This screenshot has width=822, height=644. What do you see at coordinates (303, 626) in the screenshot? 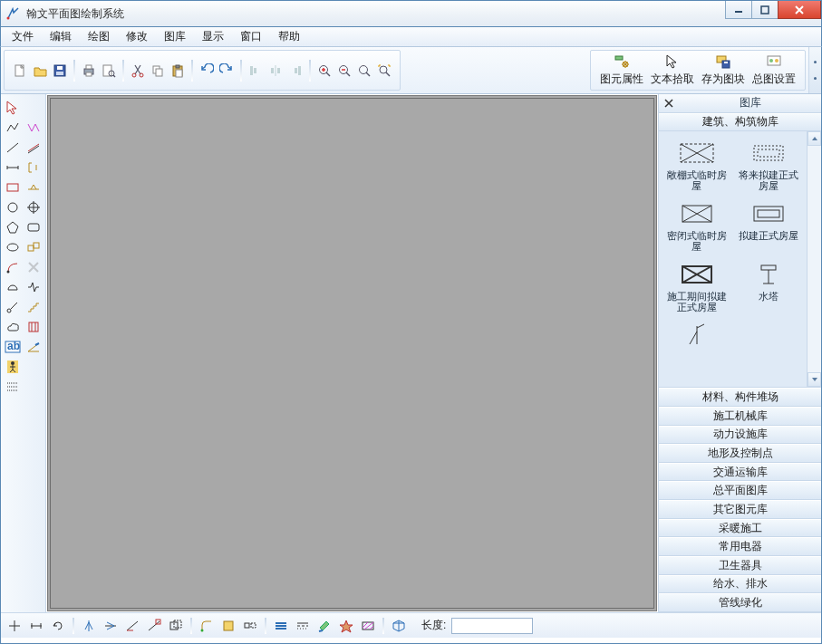
I see `linetype-button` at bounding box center [303, 626].